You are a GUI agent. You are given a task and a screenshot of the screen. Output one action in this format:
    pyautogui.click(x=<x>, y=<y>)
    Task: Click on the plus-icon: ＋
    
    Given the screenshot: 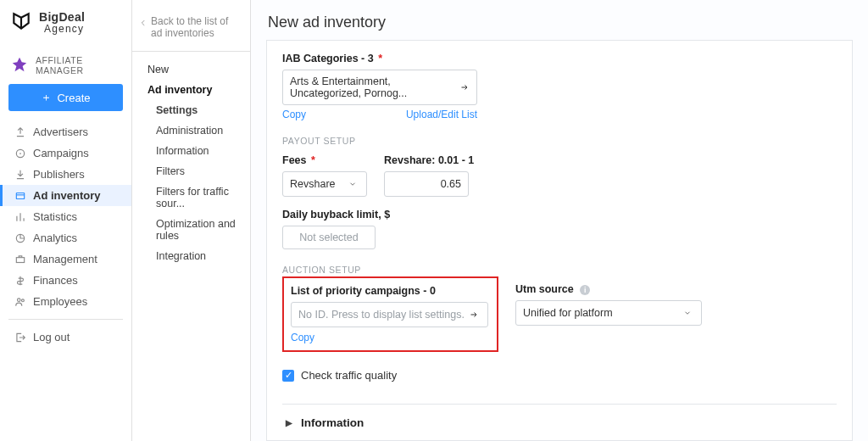 What is the action you would take?
    pyautogui.click(x=46, y=98)
    